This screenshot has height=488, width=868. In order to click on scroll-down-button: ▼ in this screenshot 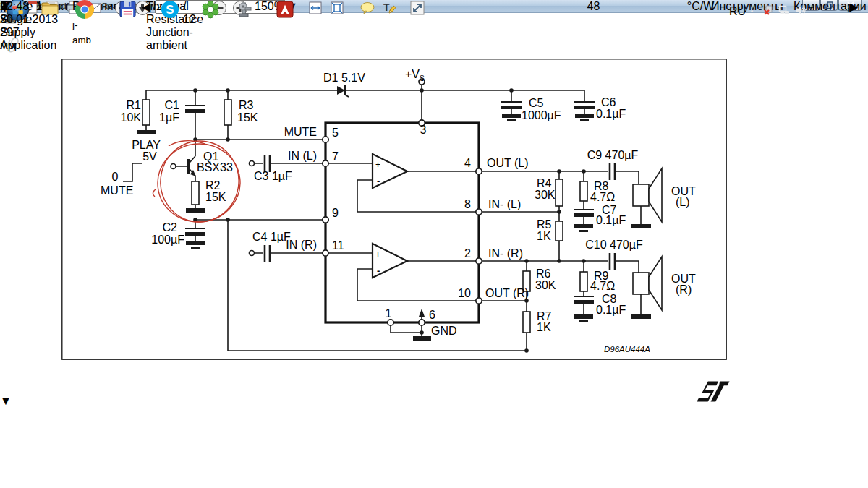, I will do `click(6, 401)`.